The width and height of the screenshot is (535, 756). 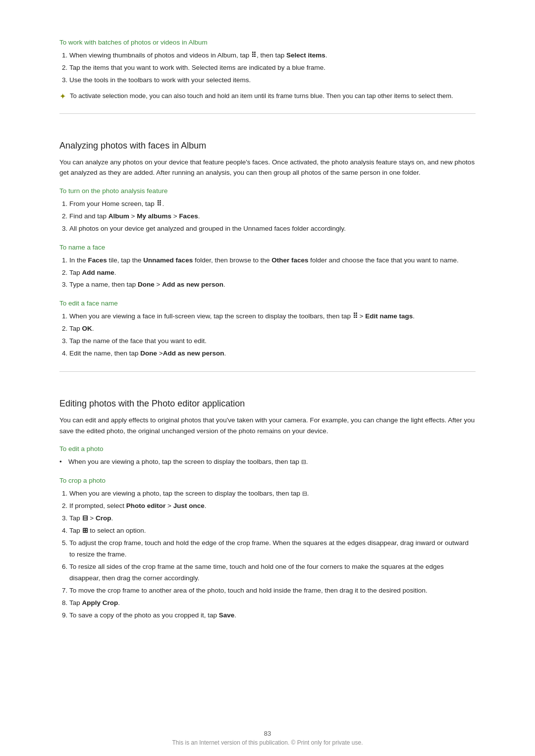 I want to click on subsection-heading-crop: To crop a photo, so click(x=268, y=480).